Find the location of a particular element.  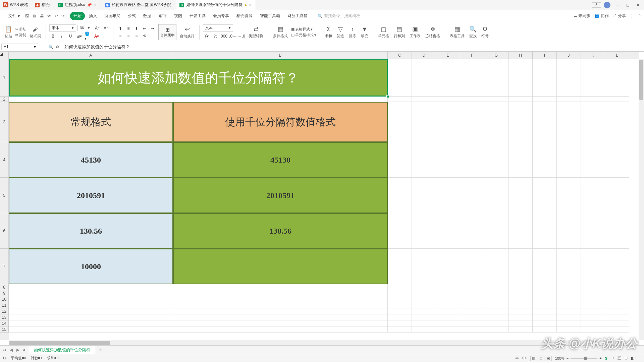

wrap-text-button: ↩自动换行 is located at coordinates (187, 32).